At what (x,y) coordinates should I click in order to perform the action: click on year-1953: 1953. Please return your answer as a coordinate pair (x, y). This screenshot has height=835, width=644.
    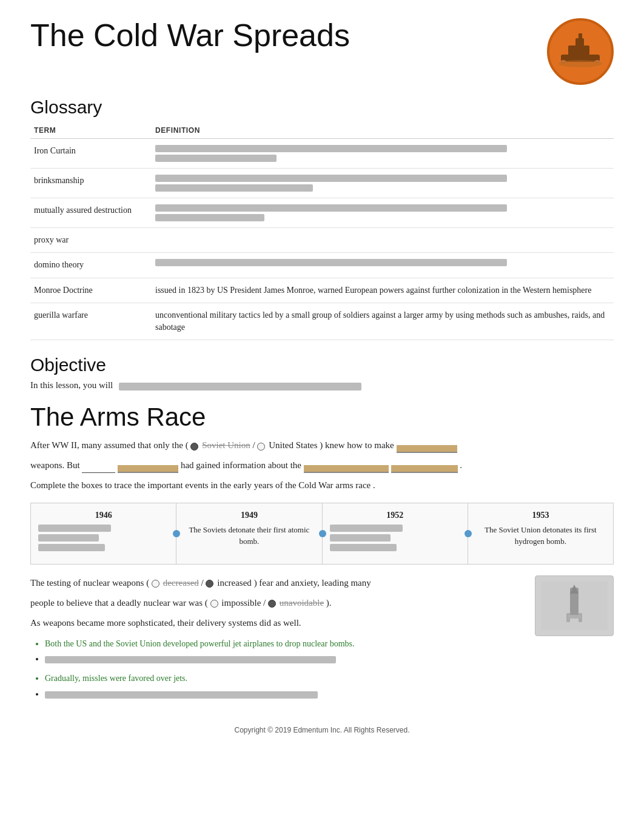
    Looking at the image, I should click on (541, 515).